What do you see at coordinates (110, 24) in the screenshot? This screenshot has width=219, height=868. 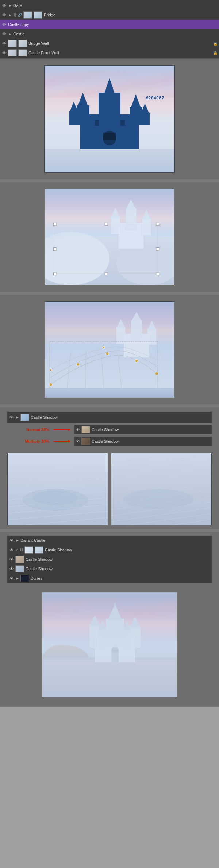 I see `layer-row-castle-copy: 👁 Castle copy` at bounding box center [110, 24].